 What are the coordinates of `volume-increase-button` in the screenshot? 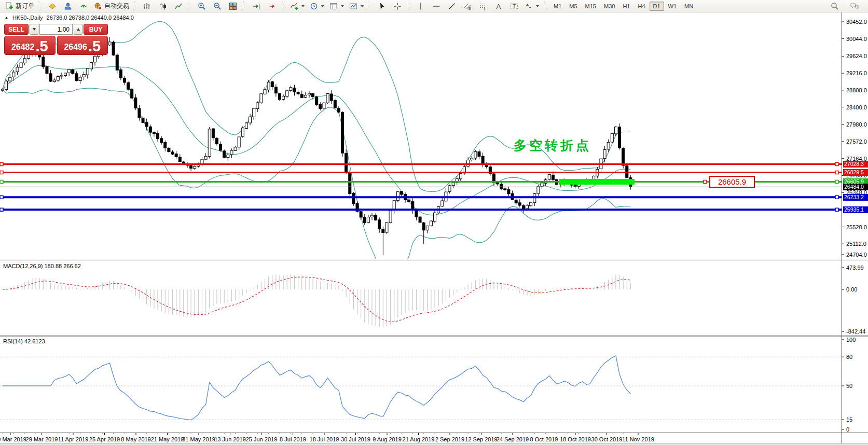 It's located at (78, 29).